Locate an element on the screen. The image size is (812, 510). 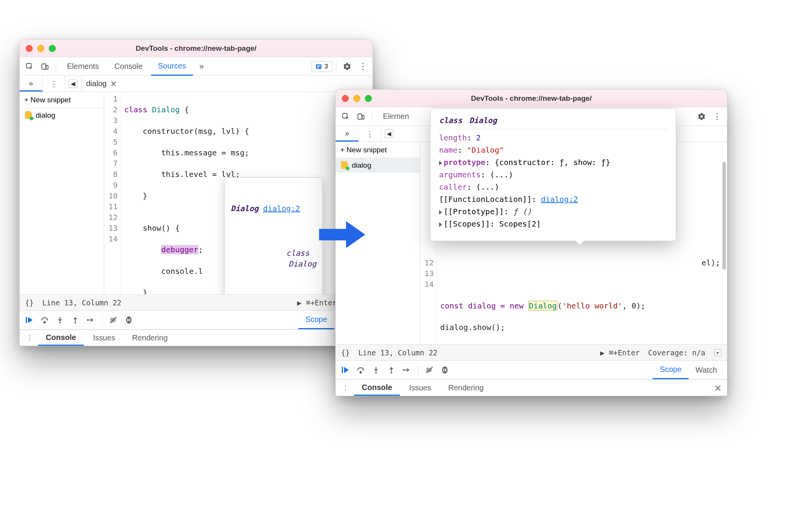
tab-console: Console is located at coordinates (128, 67).